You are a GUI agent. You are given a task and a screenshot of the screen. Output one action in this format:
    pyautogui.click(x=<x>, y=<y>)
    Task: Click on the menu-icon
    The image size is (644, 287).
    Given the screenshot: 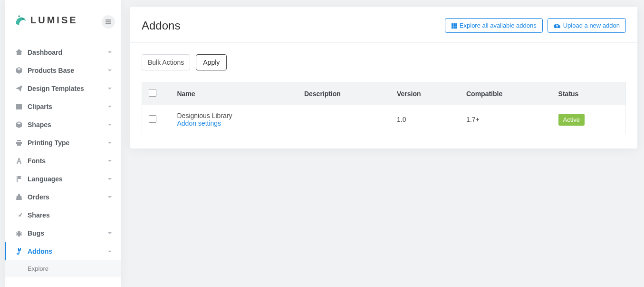 What is the action you would take?
    pyautogui.click(x=108, y=22)
    